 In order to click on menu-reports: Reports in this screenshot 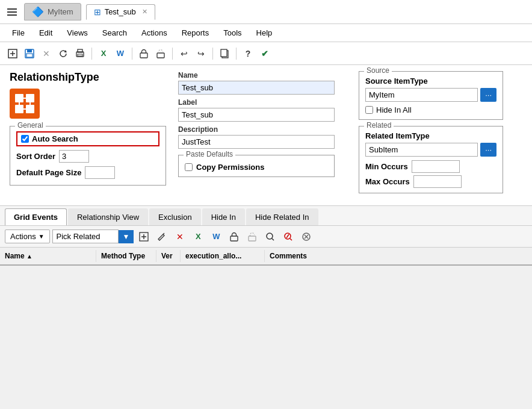, I will do `click(196, 33)`.